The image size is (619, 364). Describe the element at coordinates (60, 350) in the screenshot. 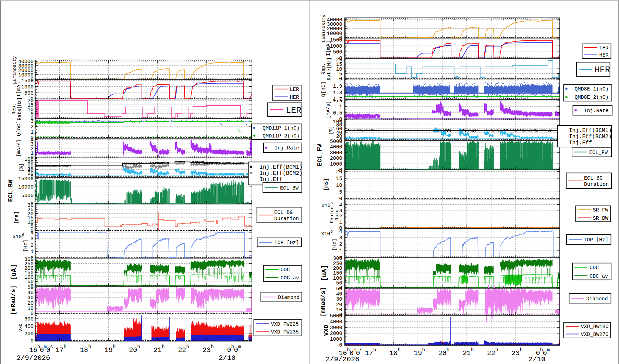

I see `svg-text: 17` at that location.